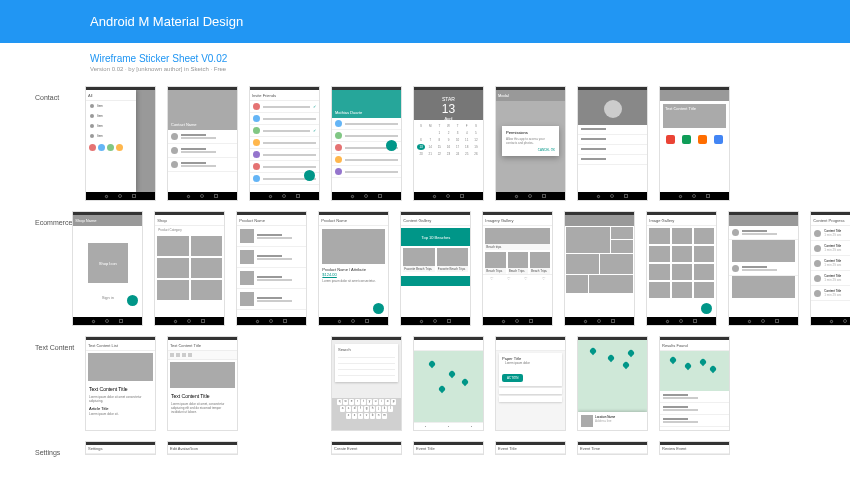 The width and height of the screenshot is (850, 500). Describe the element at coordinates (764, 268) in the screenshot. I see `ecom-content-feed` at that location.